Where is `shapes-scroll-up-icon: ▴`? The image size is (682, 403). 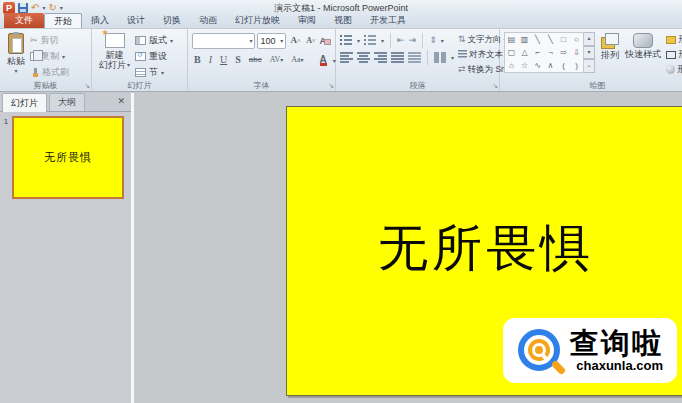
shapes-scroll-up-icon: ▴ is located at coordinates (590, 39).